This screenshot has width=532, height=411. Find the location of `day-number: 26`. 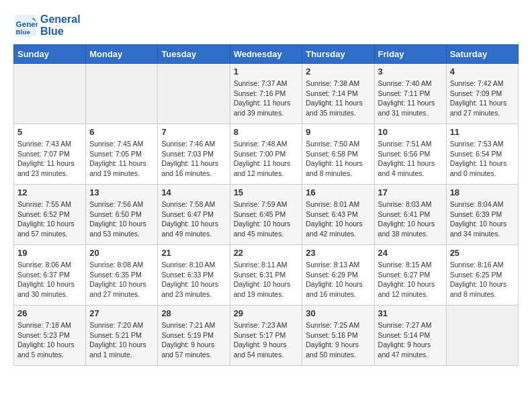

day-number: 26 is located at coordinates (50, 313).